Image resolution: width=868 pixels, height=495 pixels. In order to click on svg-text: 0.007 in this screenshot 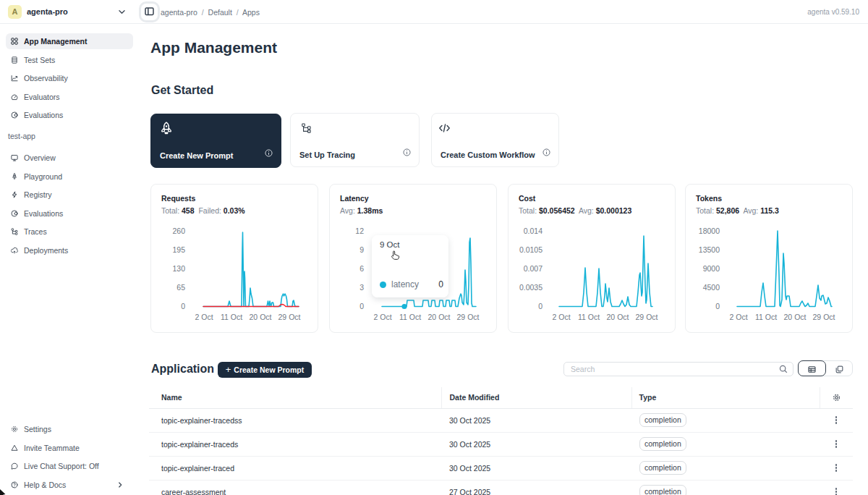, I will do `click(533, 268)`.